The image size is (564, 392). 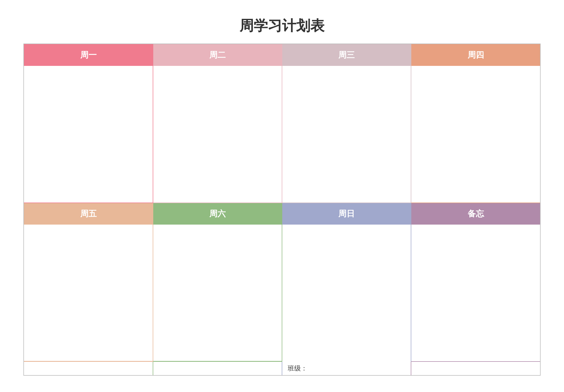 I want to click on cell-memo, so click(x=476, y=293).